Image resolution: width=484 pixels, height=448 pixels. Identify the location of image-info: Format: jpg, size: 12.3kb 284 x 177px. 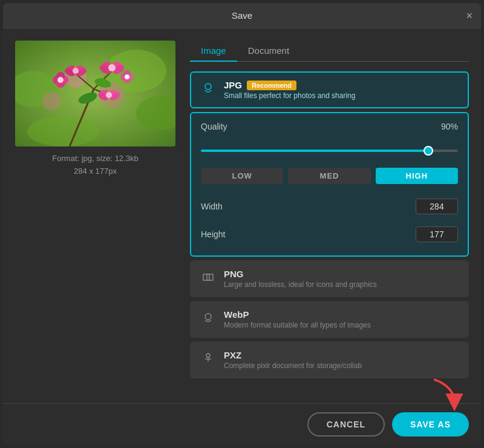
(95, 165).